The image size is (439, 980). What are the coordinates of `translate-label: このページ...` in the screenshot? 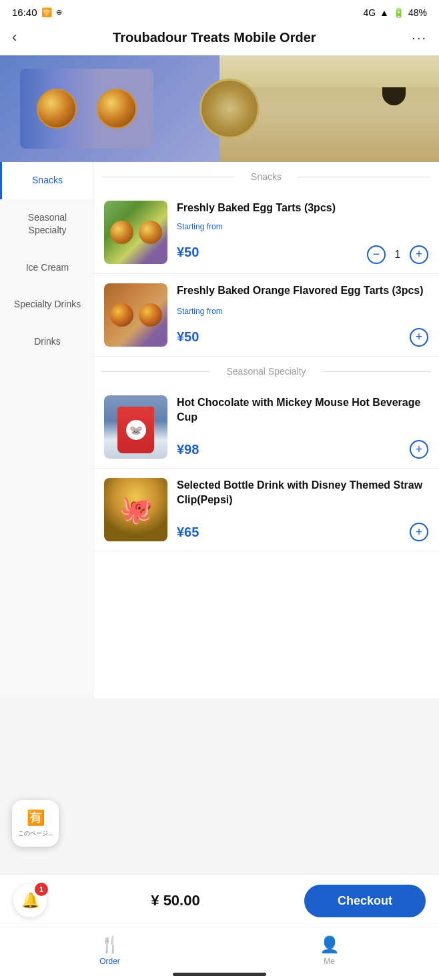 It's located at (36, 833).